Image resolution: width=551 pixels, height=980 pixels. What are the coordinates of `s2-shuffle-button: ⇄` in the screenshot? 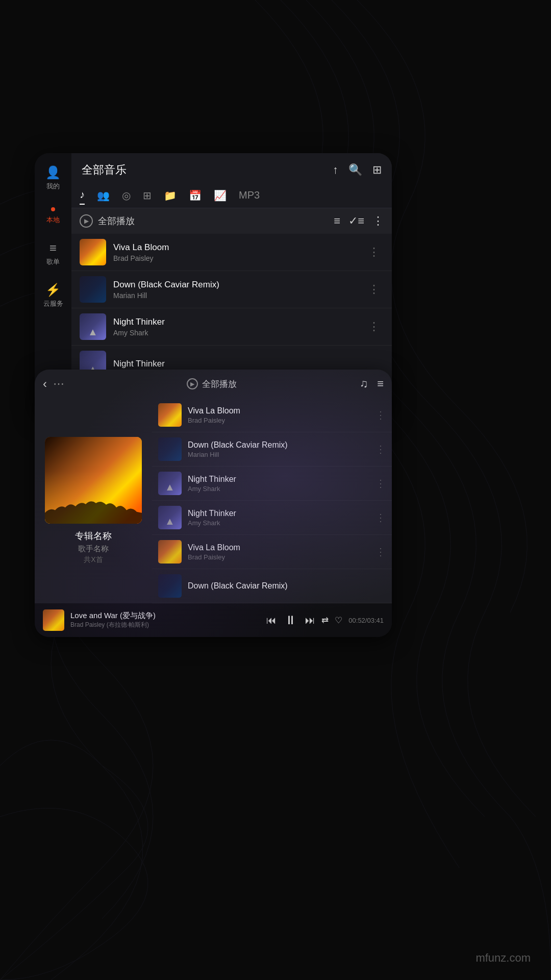 It's located at (325, 621).